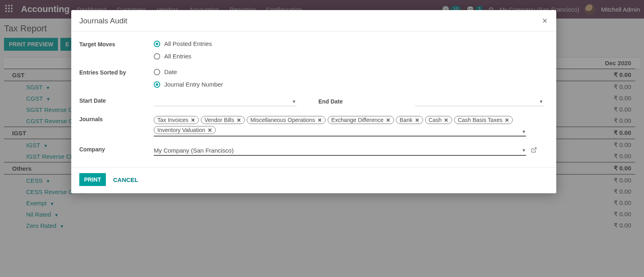 The width and height of the screenshot is (644, 277). Describe the element at coordinates (117, 149) in the screenshot. I see `label-company: Company` at that location.